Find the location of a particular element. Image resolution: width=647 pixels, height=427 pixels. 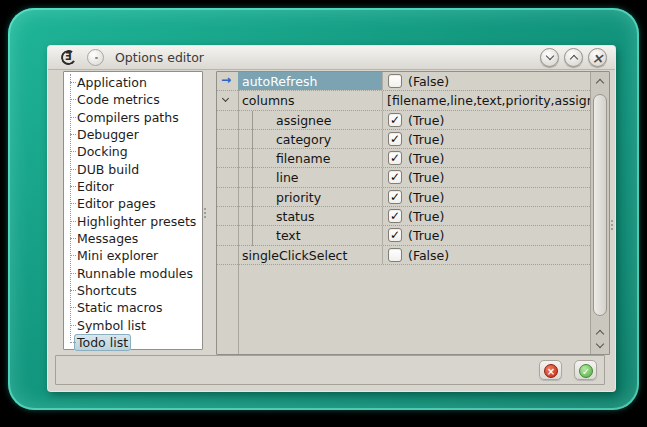

property-row-priority: priority✓(True) is located at coordinates (404, 198).